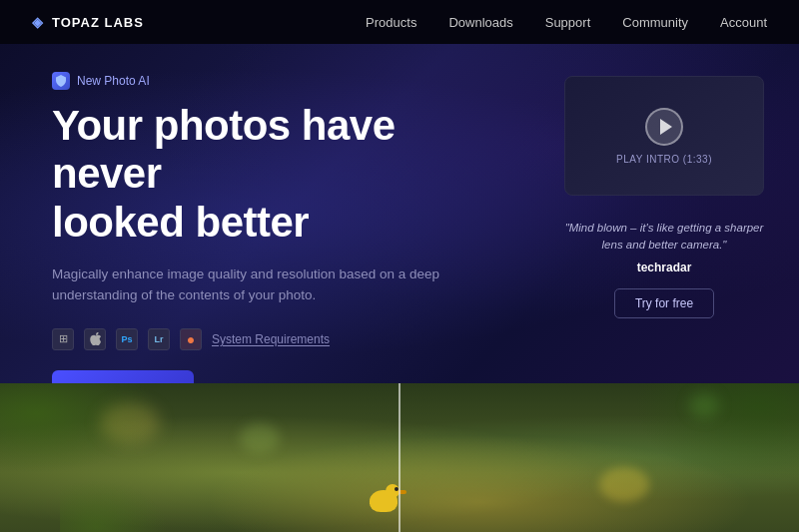 The image size is (799, 532). Describe the element at coordinates (393, 491) in the screenshot. I see `bird-head` at that location.